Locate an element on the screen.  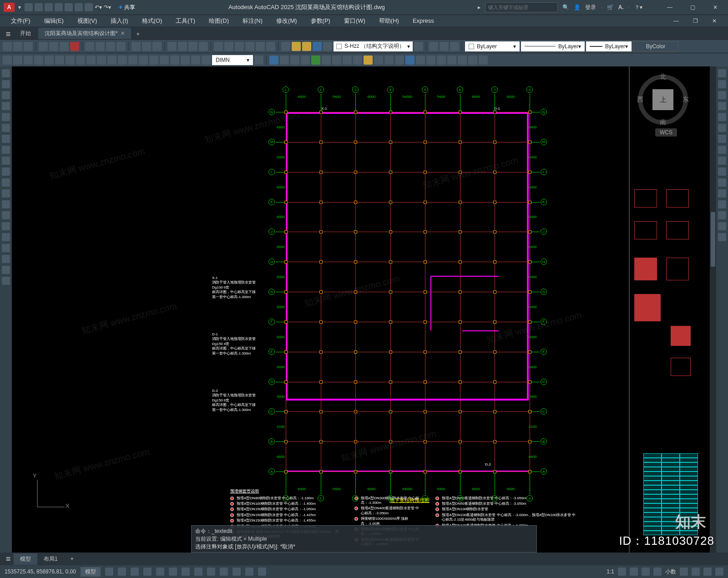
login-label: 登录 is located at coordinates (591, 7).